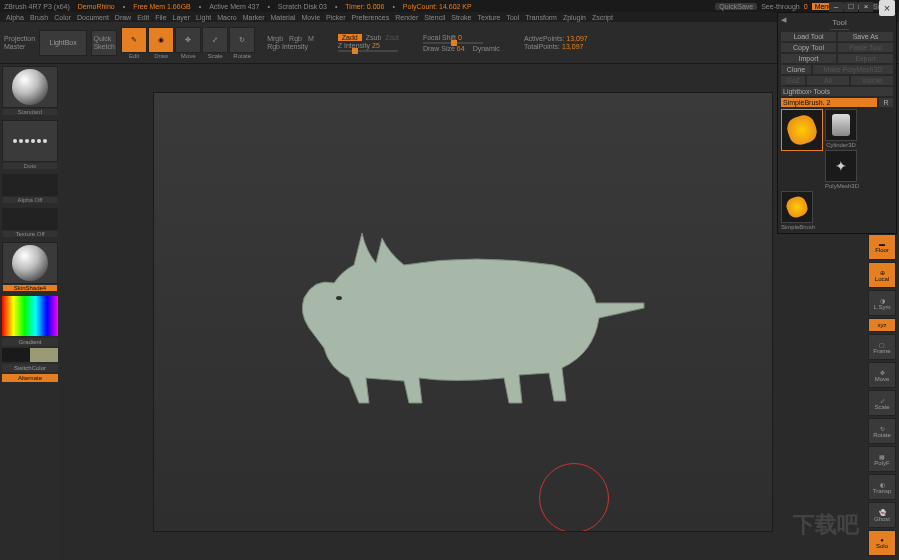 The image size is (899, 560). What do you see at coordinates (882, 347) in the screenshot?
I see `frame-button: ▢Frame` at bounding box center [882, 347].